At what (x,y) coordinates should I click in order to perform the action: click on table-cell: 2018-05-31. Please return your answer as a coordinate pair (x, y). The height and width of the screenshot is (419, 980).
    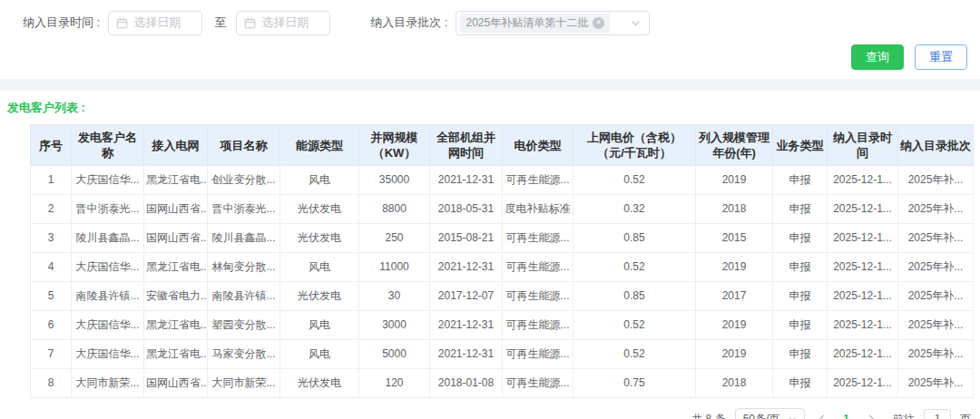
    Looking at the image, I should click on (466, 210).